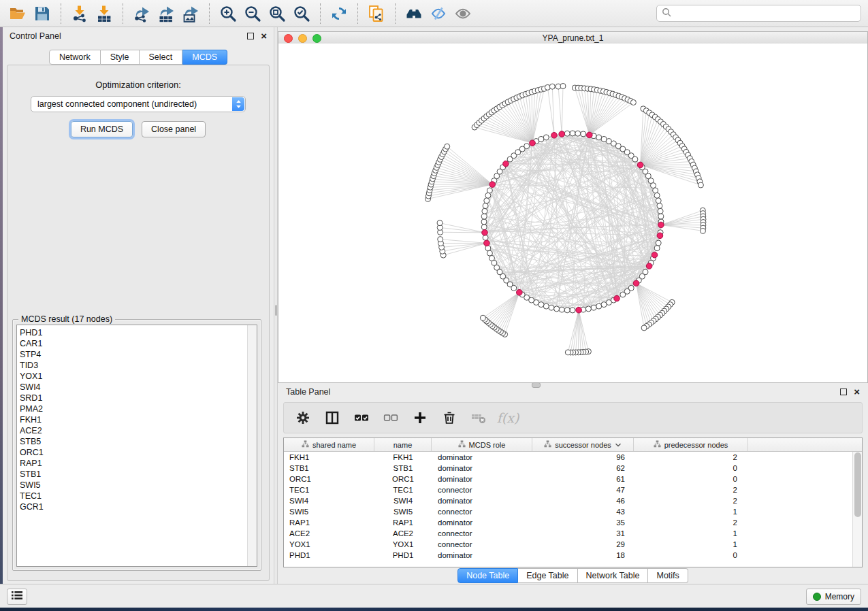  Describe the element at coordinates (573, 38) in the screenshot. I see `network-window-titlebar: YPA_prune.txt_1` at that location.